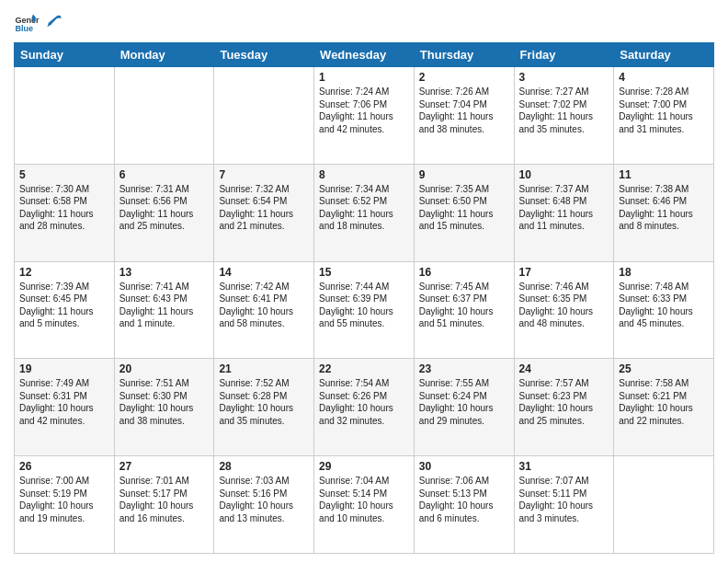  I want to click on day-info: Sunrise: 7:54 AM Sunset: 6:26 PM Dayligh…, so click(364, 402).